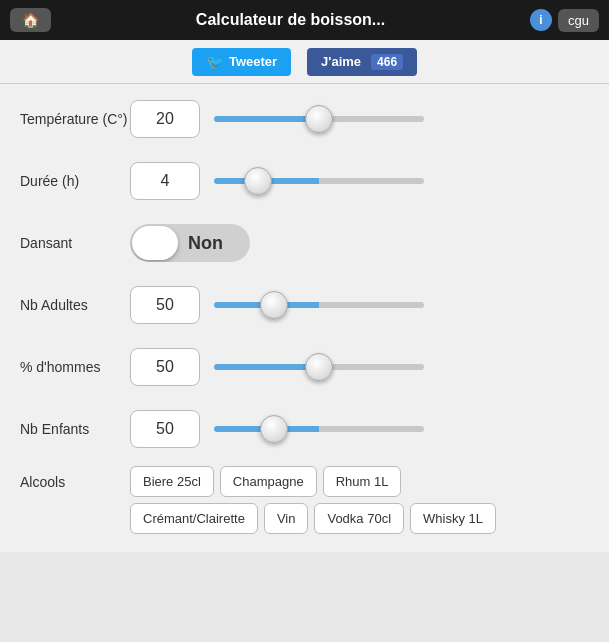 Image resolution: width=609 pixels, height=642 pixels. What do you see at coordinates (194, 518) in the screenshot?
I see `alcool-cremant: Crémant/Clairette` at bounding box center [194, 518].